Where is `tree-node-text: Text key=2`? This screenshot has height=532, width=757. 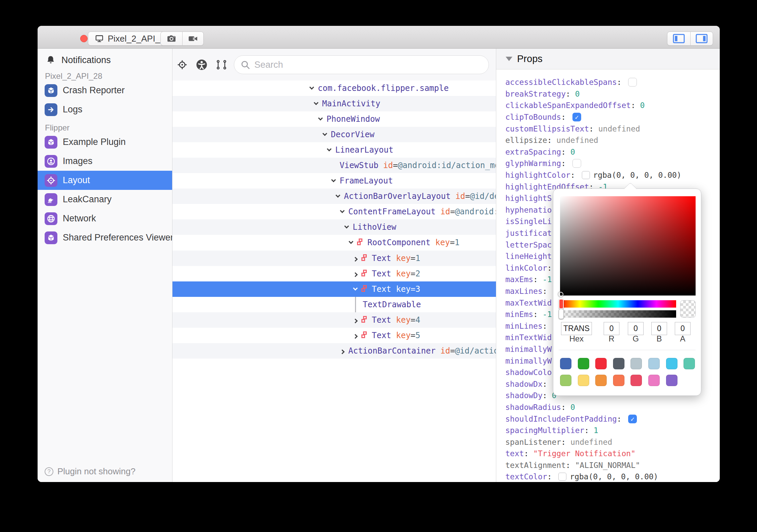
tree-node-text: Text key=2 is located at coordinates (334, 274).